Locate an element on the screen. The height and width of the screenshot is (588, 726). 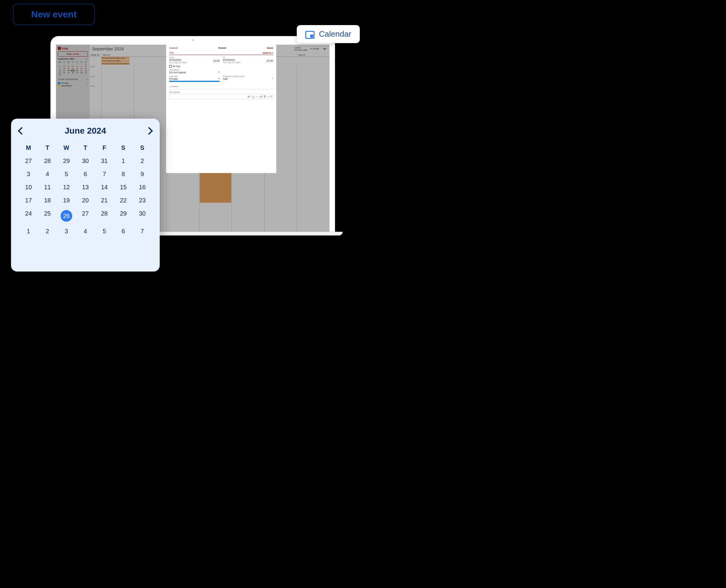
mini-cal-day: 23 is located at coordinates (60, 73).